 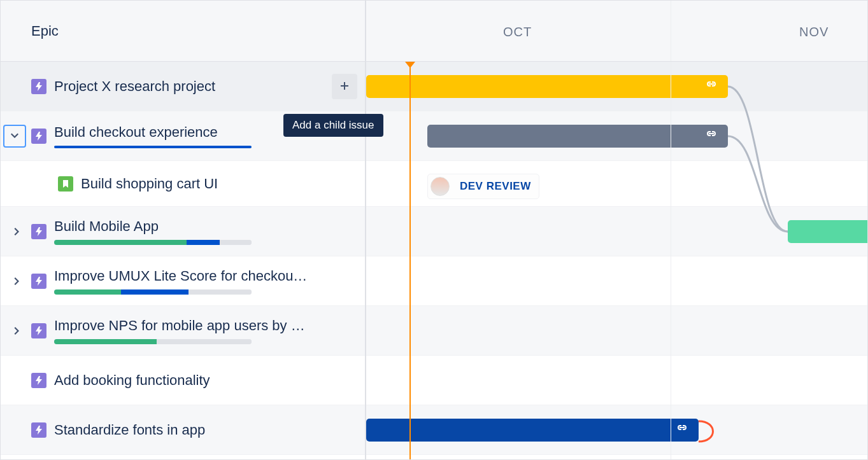 What do you see at coordinates (616, 31) in the screenshot?
I see `timeline-header: OCT NOV` at bounding box center [616, 31].